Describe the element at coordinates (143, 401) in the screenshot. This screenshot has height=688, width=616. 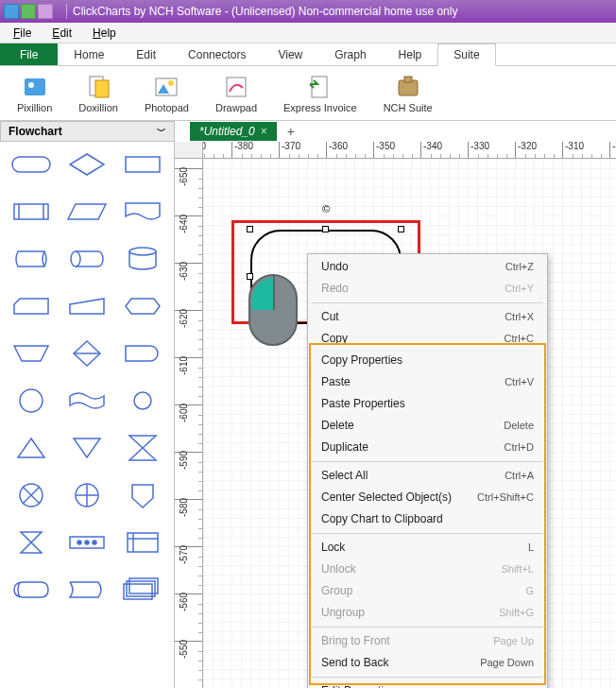
I see `shape-circle-small` at that location.